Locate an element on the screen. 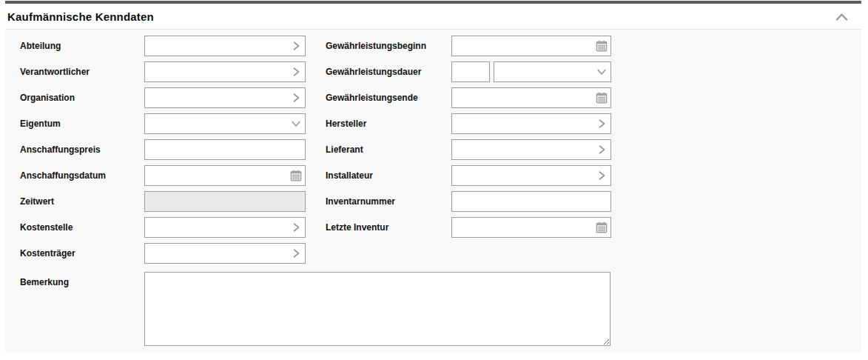 This screenshot has width=868, height=360. organisation-input is located at coordinates (225, 98).